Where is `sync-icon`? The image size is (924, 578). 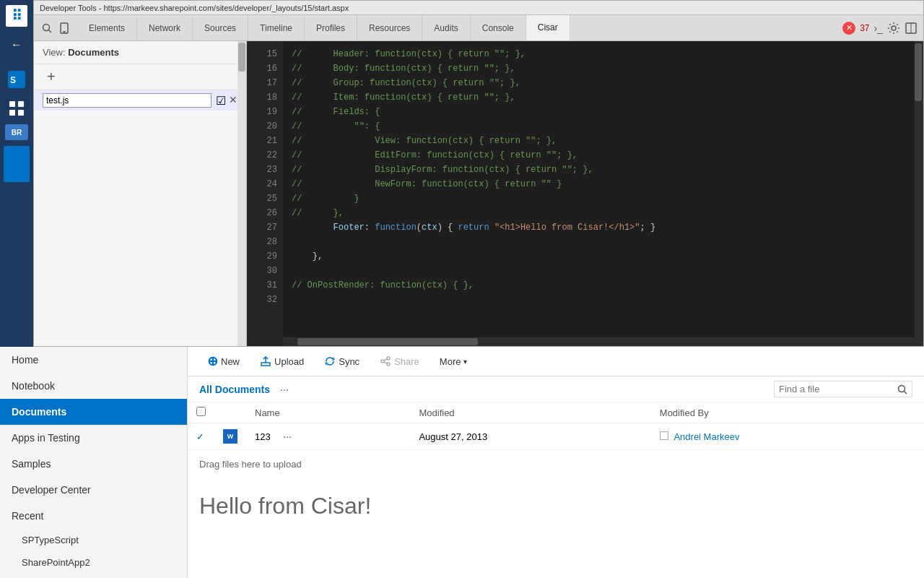 sync-icon is located at coordinates (330, 361).